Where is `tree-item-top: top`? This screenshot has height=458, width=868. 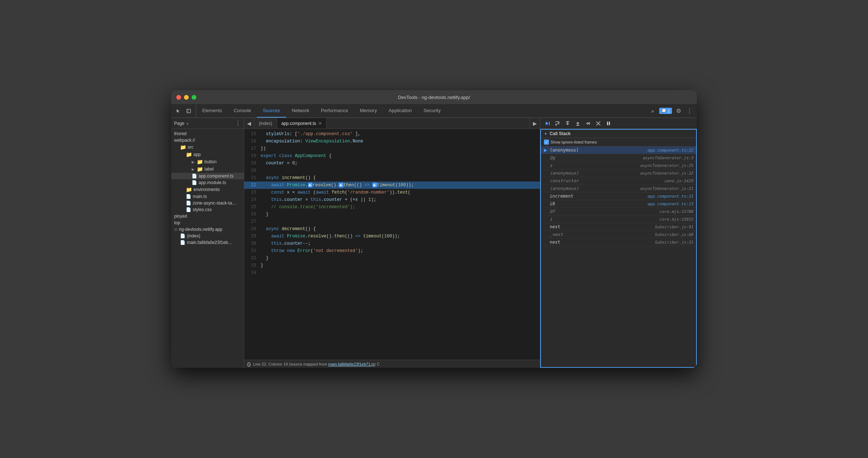
tree-item-top: top is located at coordinates (207, 223).